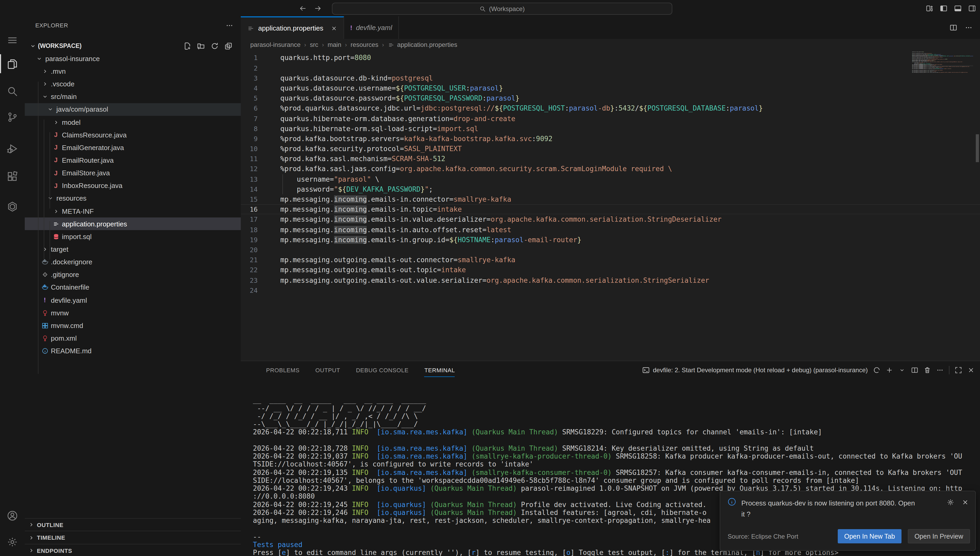  Describe the element at coordinates (889, 370) in the screenshot. I see `new-terminal-icon` at that location.